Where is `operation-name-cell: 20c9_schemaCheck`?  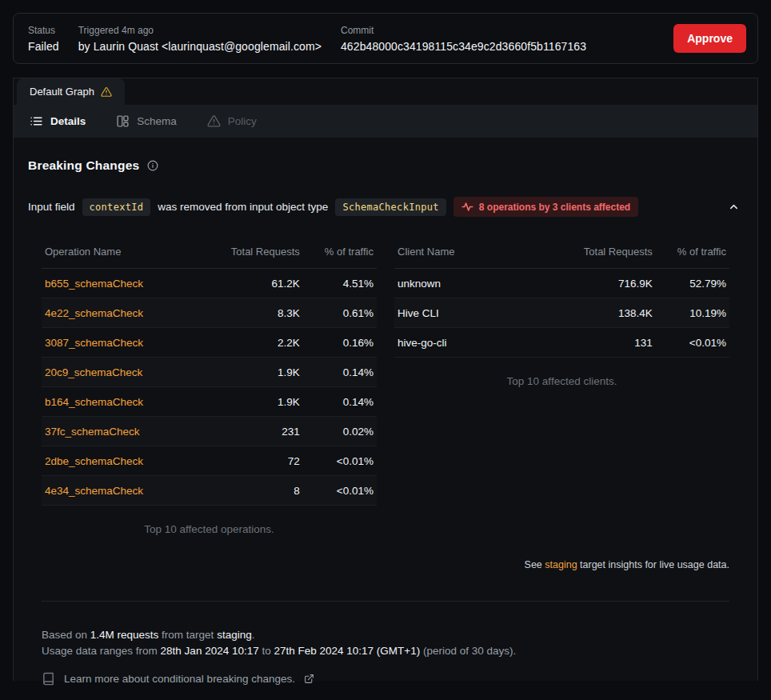 operation-name-cell: 20c9_schemaCheck is located at coordinates (122, 373).